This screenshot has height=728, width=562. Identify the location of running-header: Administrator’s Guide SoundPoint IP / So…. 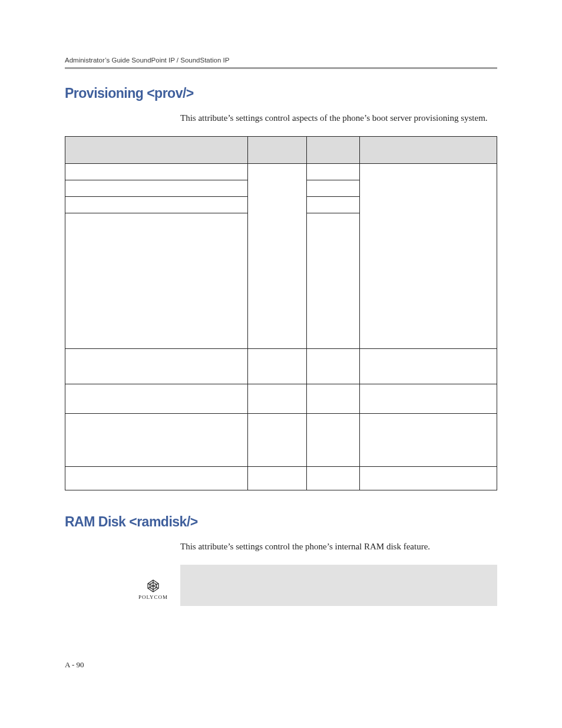
(281, 62).